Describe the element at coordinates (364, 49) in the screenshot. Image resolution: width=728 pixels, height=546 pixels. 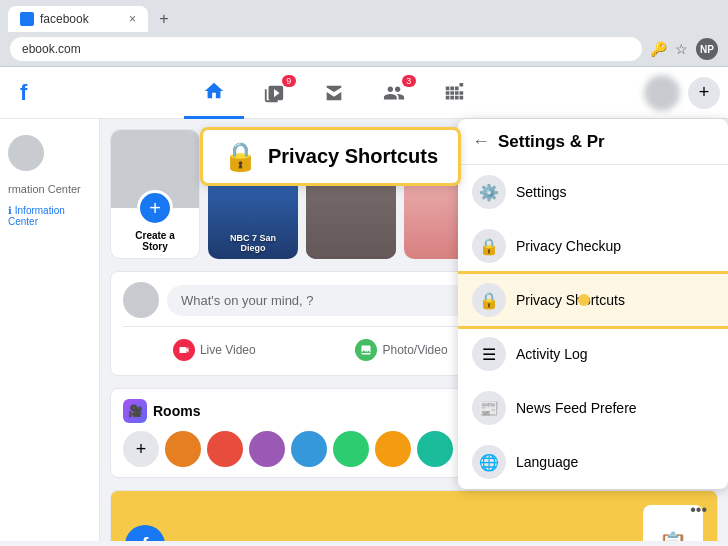
I see `address-bar: 🔑 ☆ NP` at that location.